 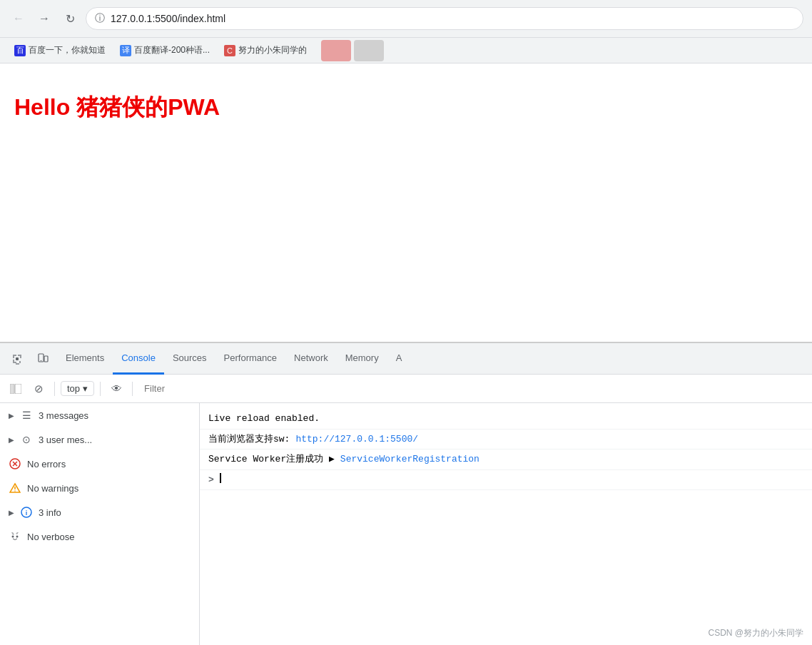 I want to click on url-bar: ⓘ 127.0.0.1:5500/index.html, so click(x=445, y=19).